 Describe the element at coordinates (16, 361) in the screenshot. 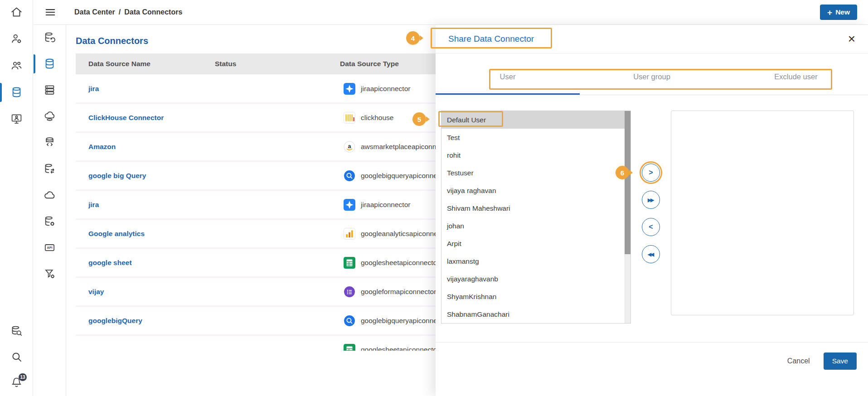

I see `primary-sidebar-bottom: 13` at that location.